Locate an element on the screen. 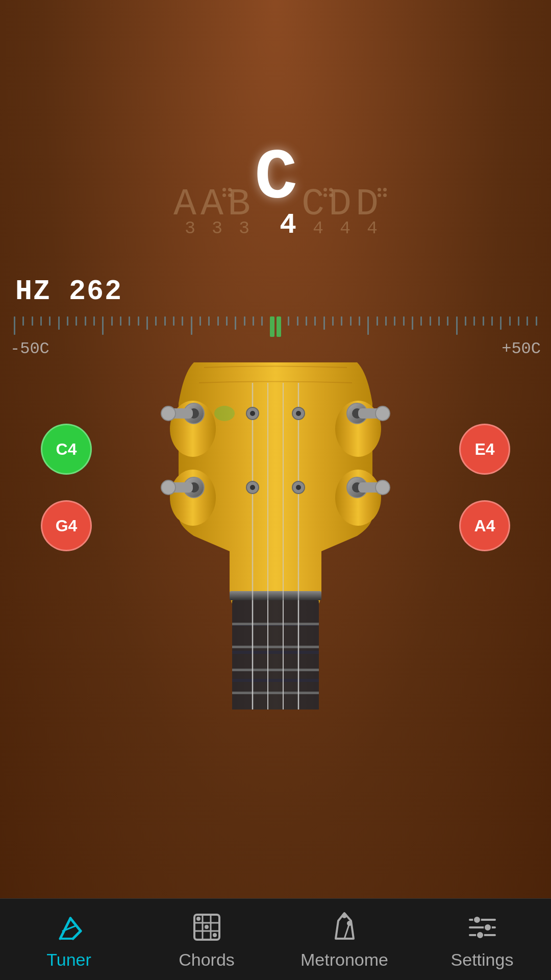 The image size is (551, 980). string-badge-a4: A4 is located at coordinates (485, 526).